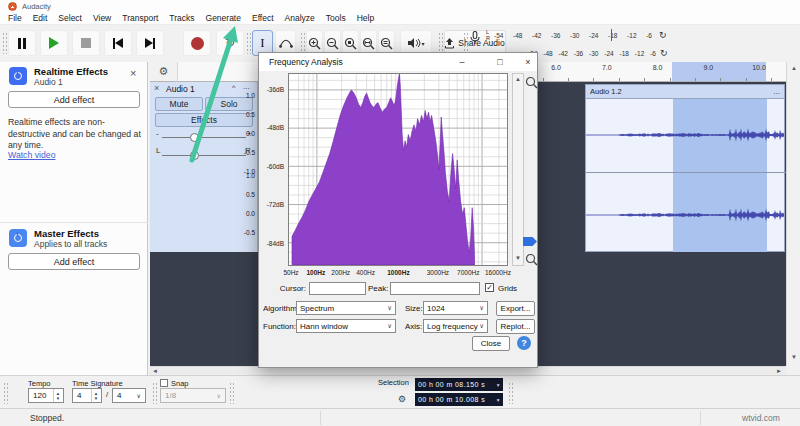 The image size is (800, 426). Describe the element at coordinates (516, 326) in the screenshot. I see `replot-button: Replot...` at that location.